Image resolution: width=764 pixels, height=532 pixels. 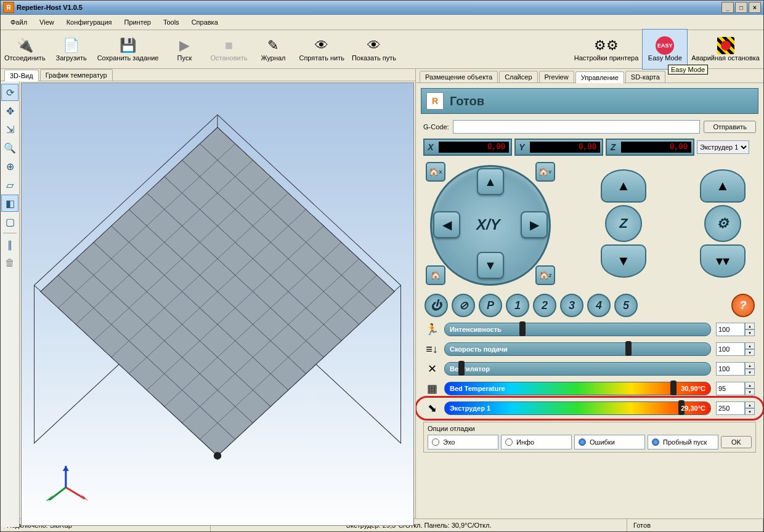 I want to click on left-tab-0: 3D-Вид, so click(x=22, y=75).